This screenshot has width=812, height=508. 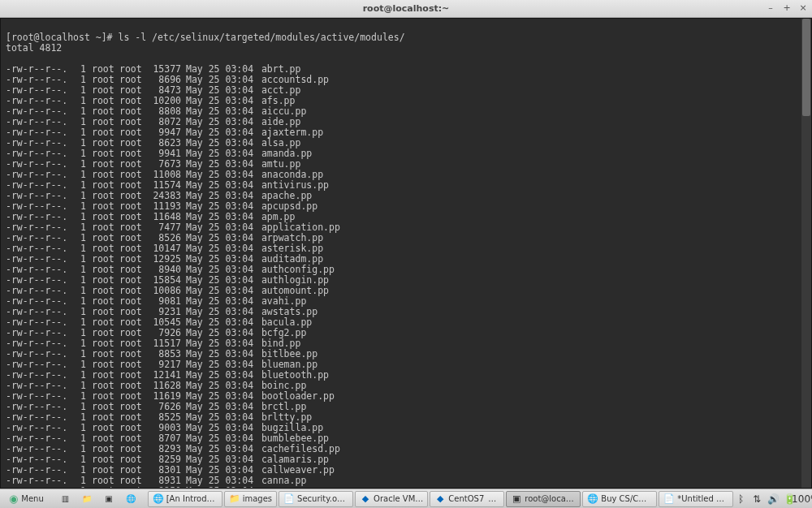 I want to click on maximize-icon: +, so click(x=787, y=7).